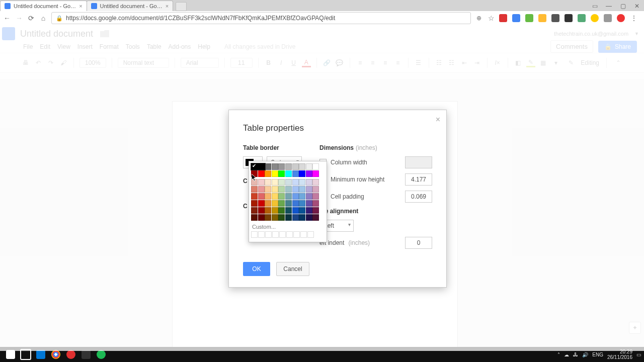  I want to click on home-icon: ⌂, so click(43, 18).